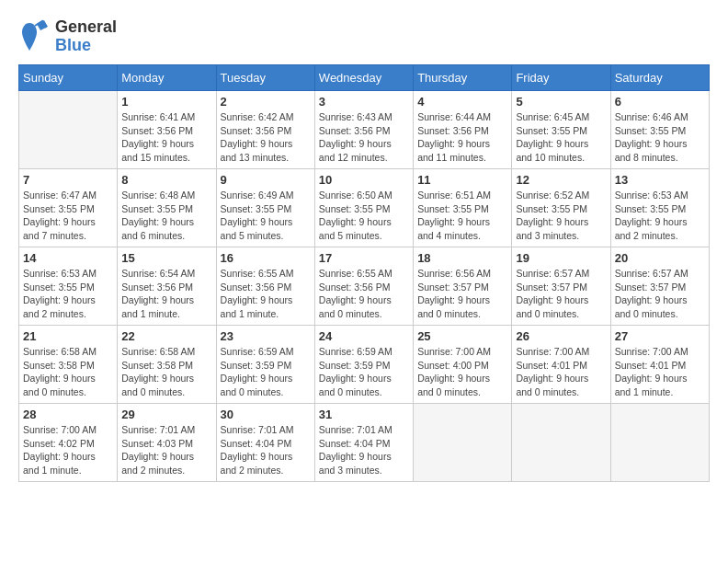  I want to click on col-header-thursday: Thursday, so click(463, 78).